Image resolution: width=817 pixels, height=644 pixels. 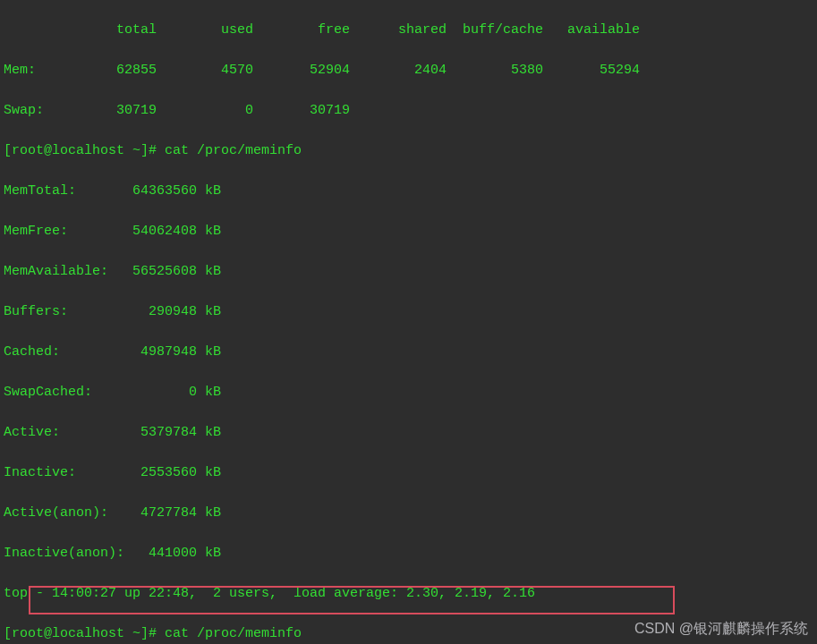 I want to click on meminfo-memfree: MemFree: 54062408 kB, so click(x=408, y=233).